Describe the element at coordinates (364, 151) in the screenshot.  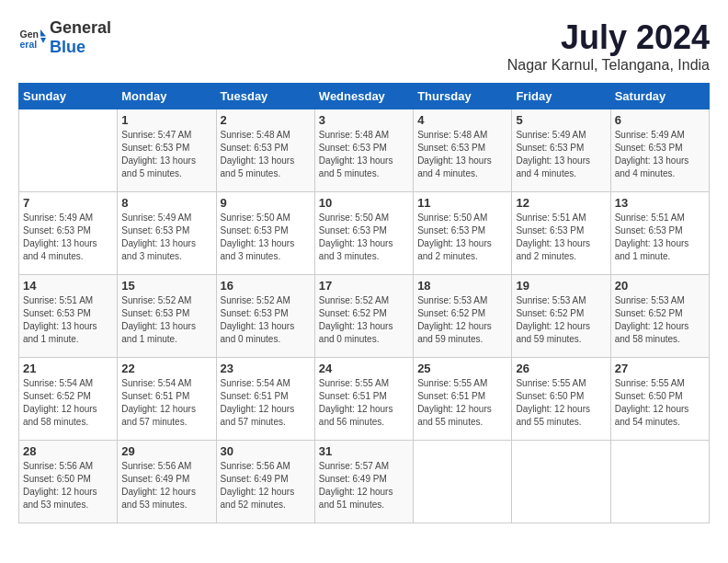
I see `calendar-week-row: 1Sunrise: 5:47 AM Sunset: 6:53 PM Daylig…` at that location.